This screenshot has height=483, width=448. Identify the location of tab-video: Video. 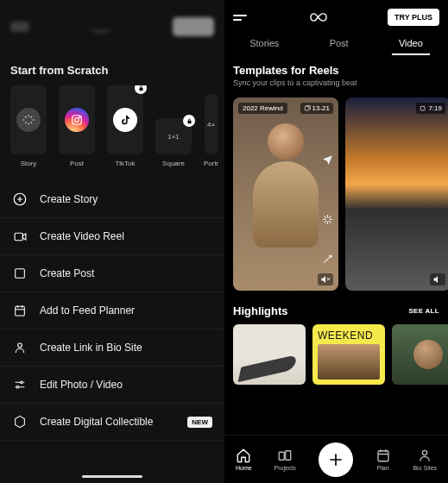
(411, 44).